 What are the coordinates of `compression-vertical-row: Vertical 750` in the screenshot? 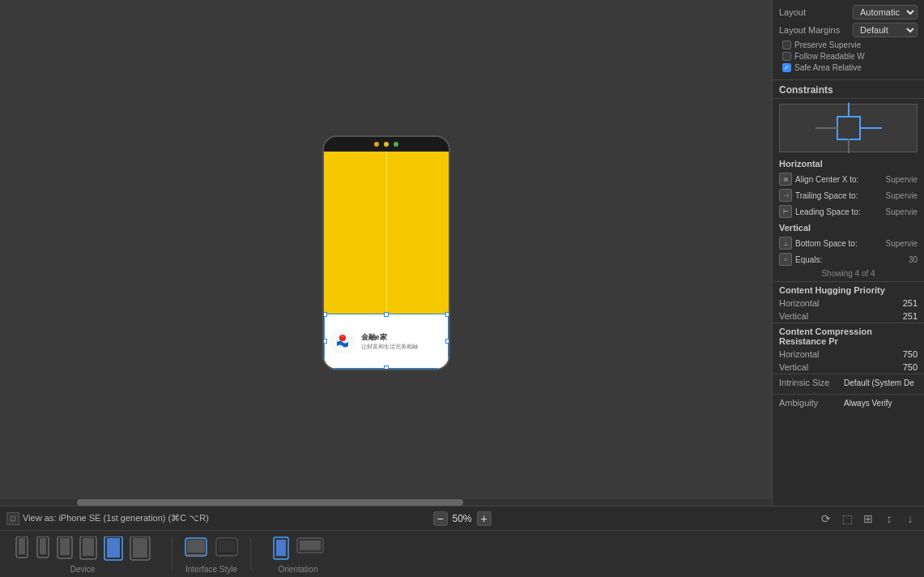 It's located at (849, 367).